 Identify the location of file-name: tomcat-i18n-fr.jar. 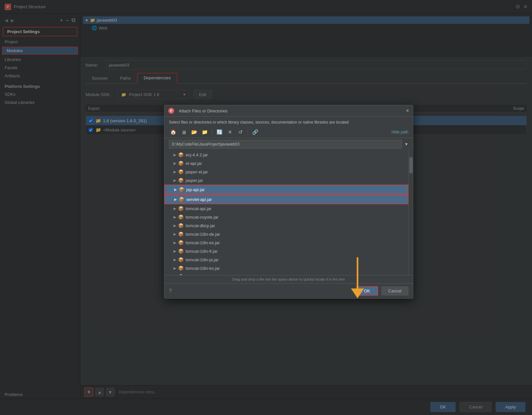
(202, 251).